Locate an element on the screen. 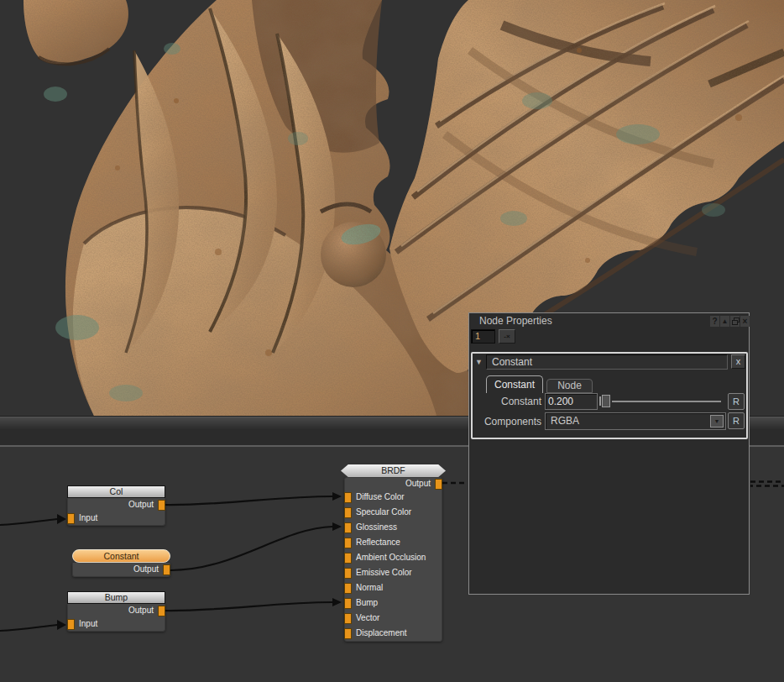 The height and width of the screenshot is (682, 784). brdf-input-row: Ambient Occlusion is located at coordinates (393, 558).